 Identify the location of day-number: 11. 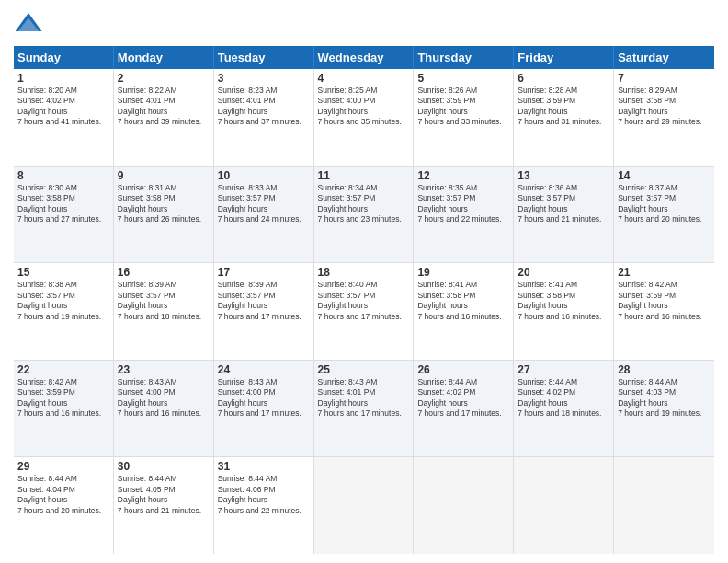
(364, 176).